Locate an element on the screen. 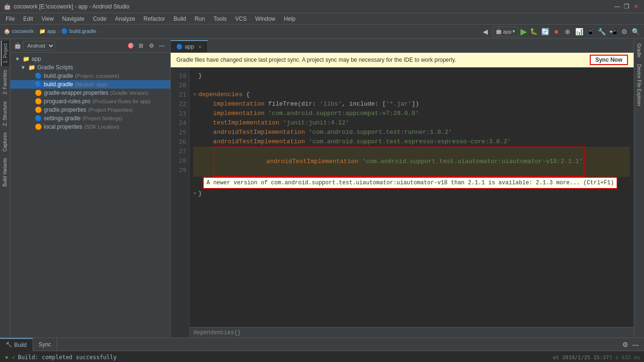 The image size is (644, 362). run-button: ▶ is located at coordinates (524, 32).